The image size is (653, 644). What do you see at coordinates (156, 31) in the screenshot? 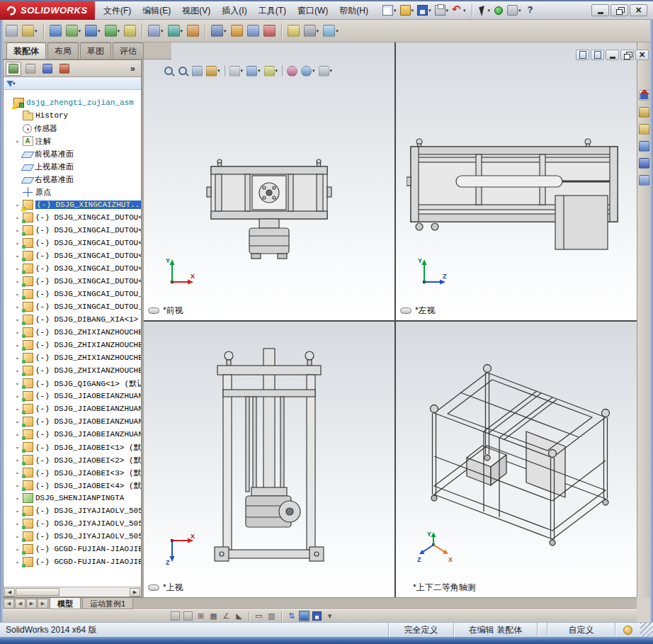
I see `toolbar-assembly-features-button: ▾` at bounding box center [156, 31].